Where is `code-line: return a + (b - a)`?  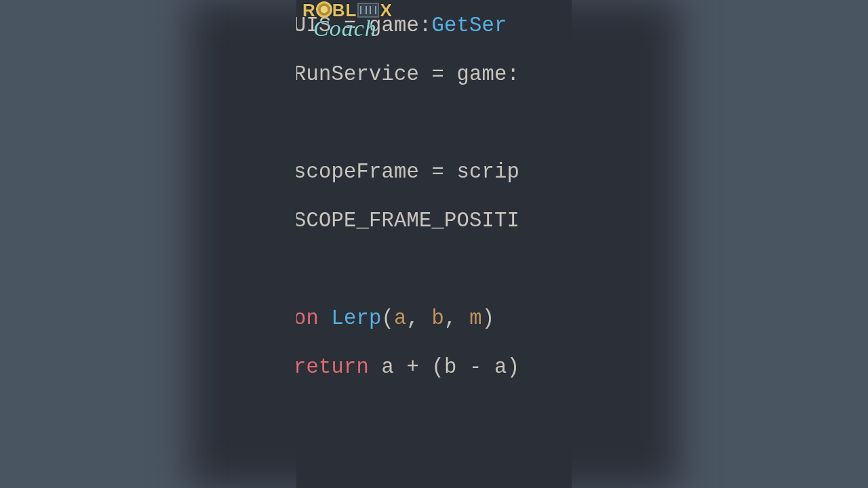 code-line: return a + (b - a) is located at coordinates (434, 367).